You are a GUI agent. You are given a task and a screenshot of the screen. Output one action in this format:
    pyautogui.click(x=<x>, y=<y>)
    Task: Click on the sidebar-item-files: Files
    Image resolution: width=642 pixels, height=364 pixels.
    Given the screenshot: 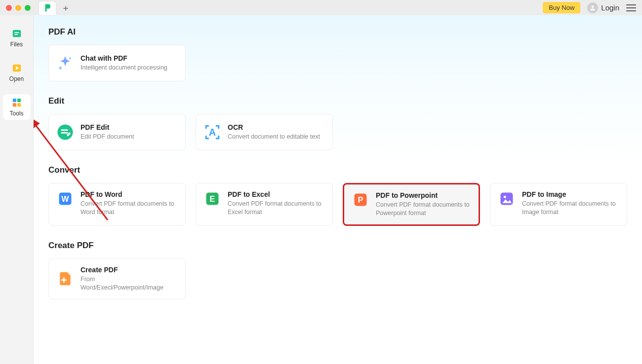 What is the action you would take?
    pyautogui.click(x=17, y=38)
    